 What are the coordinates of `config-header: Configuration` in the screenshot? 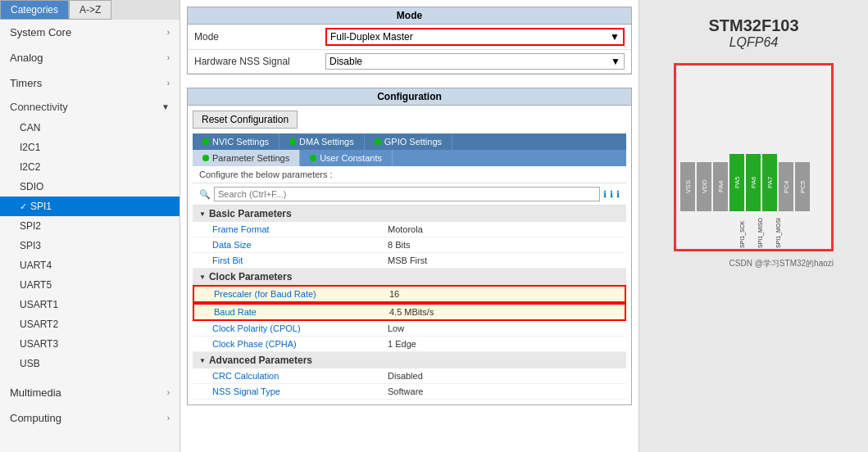 It's located at (410, 97).